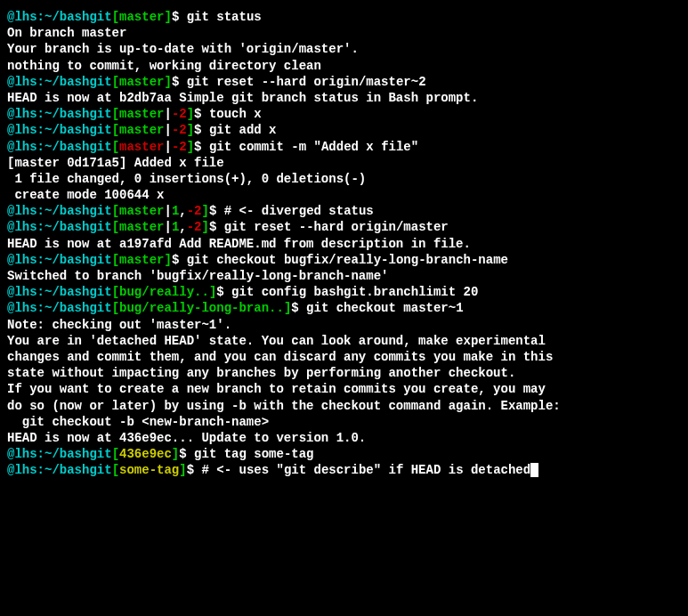 This screenshot has height=616, width=688. I want to click on output-line: HEAD is now at b2db7aa Simple git branch…, so click(344, 98).